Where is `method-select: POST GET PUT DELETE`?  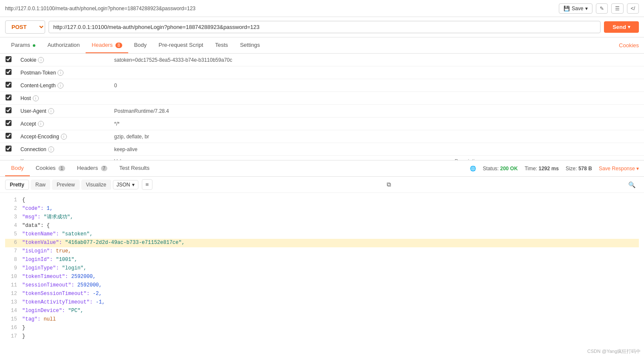 method-select: POST GET PUT DELETE is located at coordinates (25, 27).